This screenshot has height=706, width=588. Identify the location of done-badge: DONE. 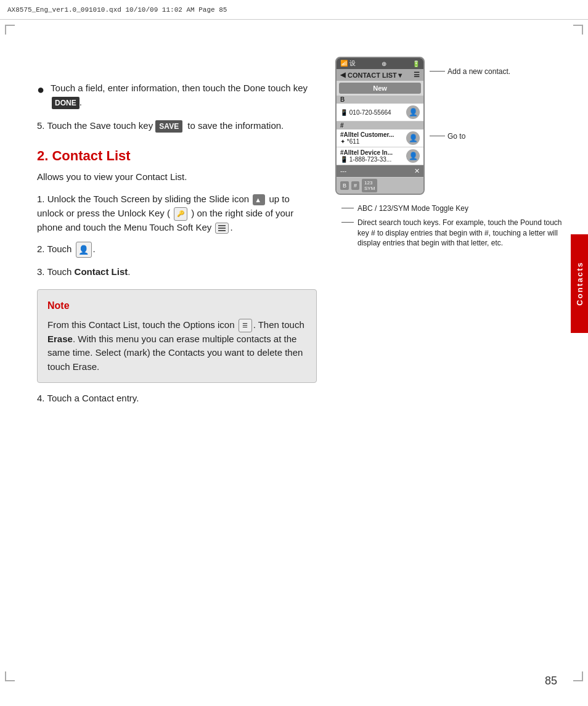
(65, 103).